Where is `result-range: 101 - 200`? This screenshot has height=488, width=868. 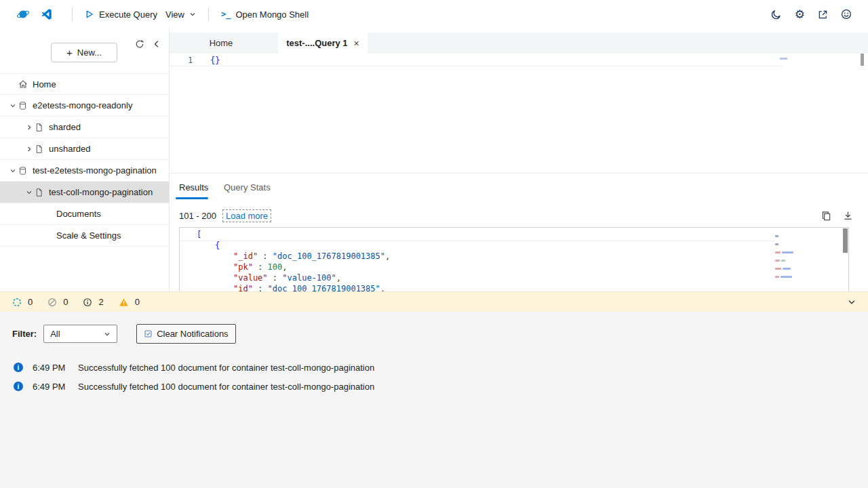
result-range: 101 - 200 is located at coordinates (198, 216).